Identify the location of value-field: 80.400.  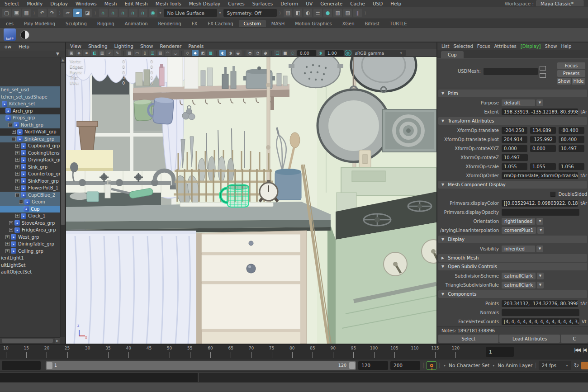
(572, 139).